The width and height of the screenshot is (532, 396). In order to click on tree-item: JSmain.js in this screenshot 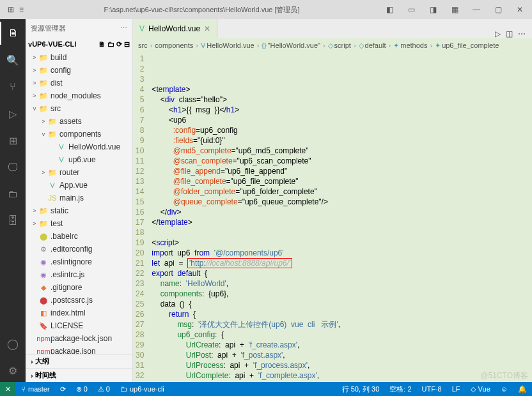, I will do `click(79, 198)`.